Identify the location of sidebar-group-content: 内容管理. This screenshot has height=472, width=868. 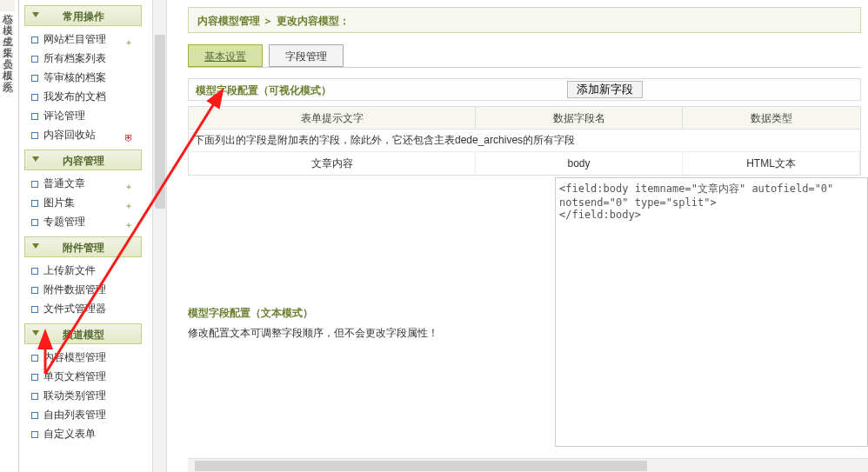
(83, 160).